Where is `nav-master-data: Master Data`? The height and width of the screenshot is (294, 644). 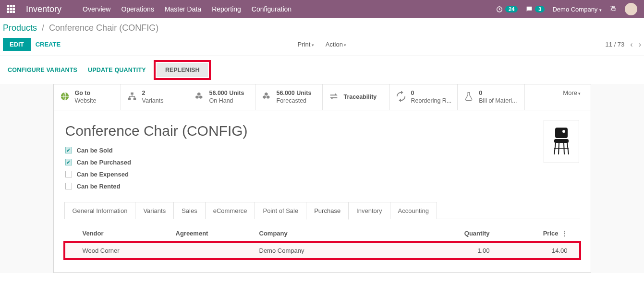
nav-master-data: Master Data is located at coordinates (183, 9).